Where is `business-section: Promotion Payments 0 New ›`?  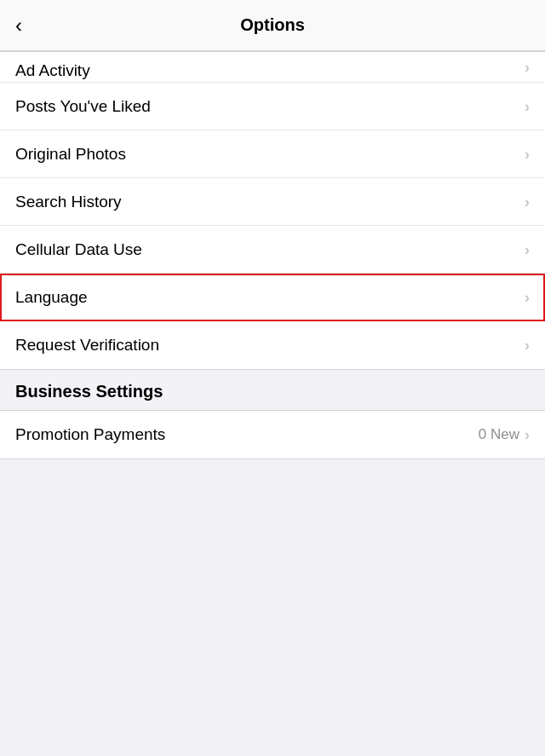 business-section: Promotion Payments 0 New › is located at coordinates (272, 435).